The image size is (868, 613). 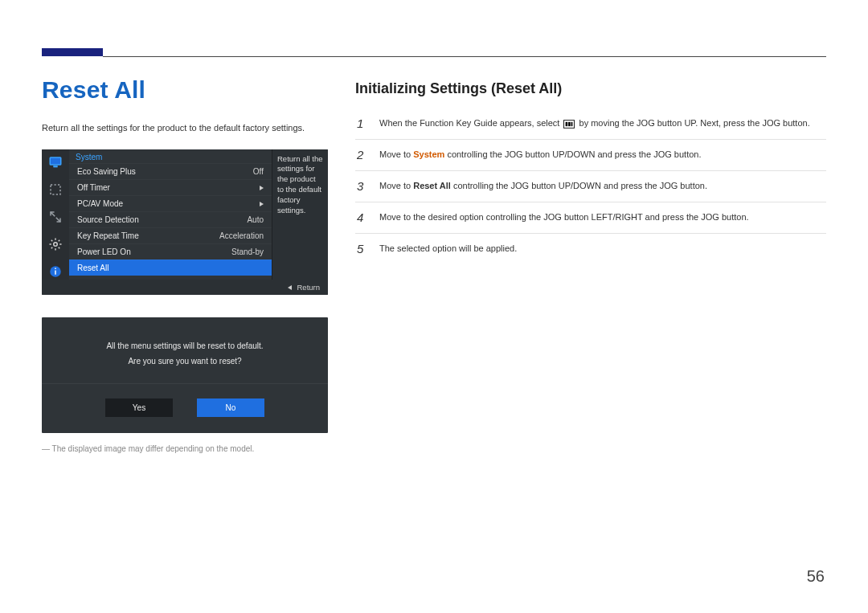 I want to click on step-2: 2 Move to System controlling the JOG but…, so click(x=591, y=156).